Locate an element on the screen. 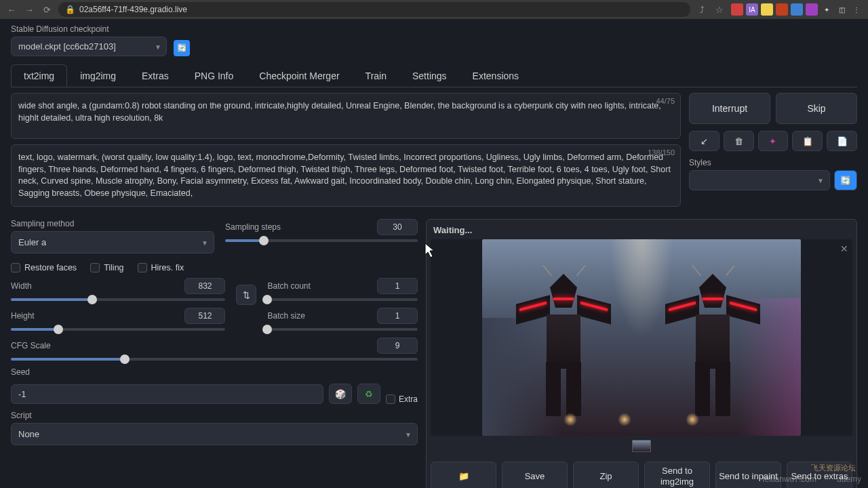 The image size is (868, 488). batch-count-slider is located at coordinates (342, 300).